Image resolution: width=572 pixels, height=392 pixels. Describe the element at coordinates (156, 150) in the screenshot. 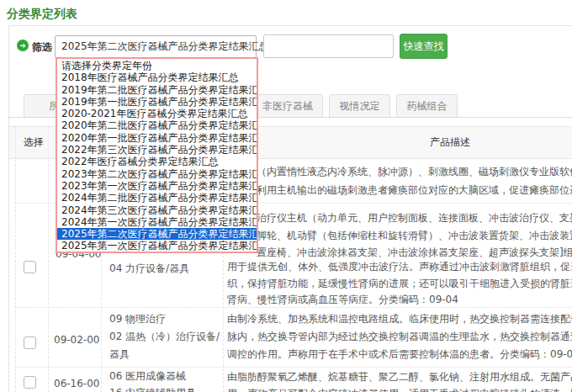

I see `dropdown-option: 2022年第三次医疗器械产品分类界定结果汇总` at that location.